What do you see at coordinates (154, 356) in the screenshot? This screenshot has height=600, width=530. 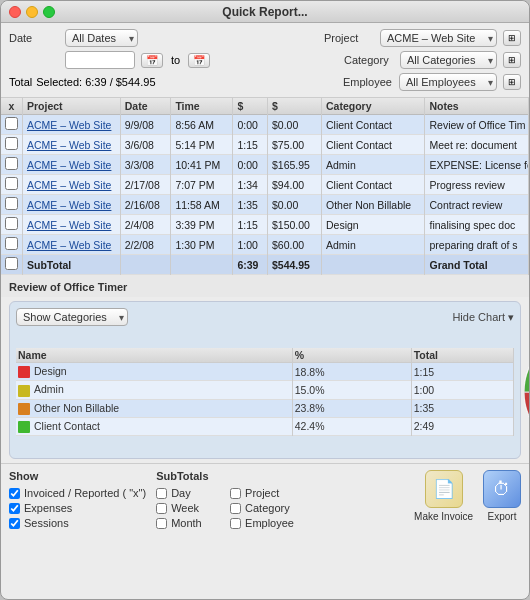 I see `legend-col-name: Name` at bounding box center [154, 356].